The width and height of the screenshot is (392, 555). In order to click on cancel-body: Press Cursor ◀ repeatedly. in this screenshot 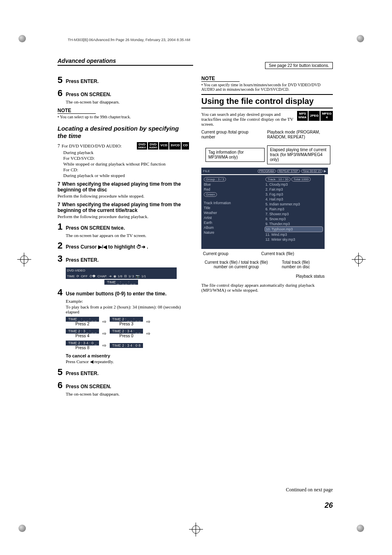, I will do `click(127, 362)`.